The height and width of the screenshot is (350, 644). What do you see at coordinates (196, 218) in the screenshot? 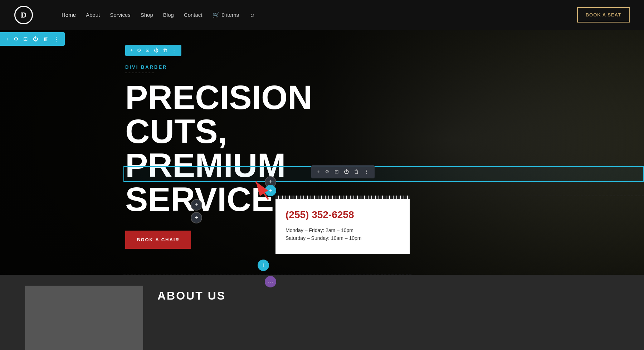
I see `add-row-2-button: +` at bounding box center [196, 218].